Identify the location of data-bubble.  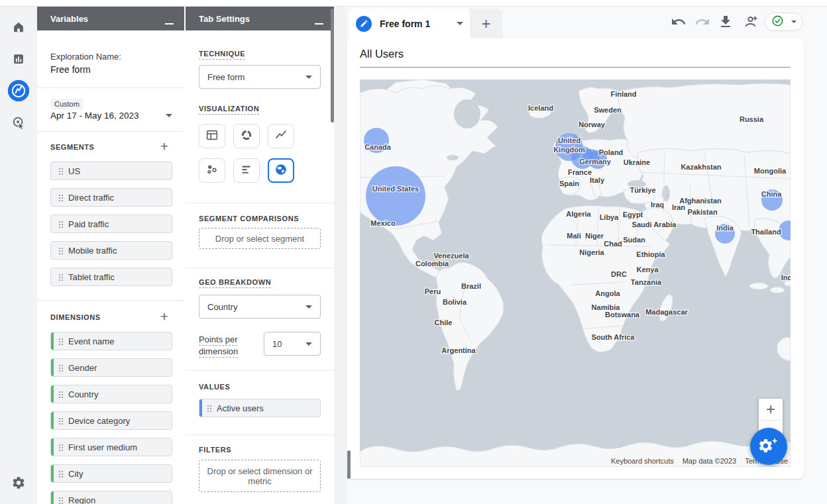
(396, 196).